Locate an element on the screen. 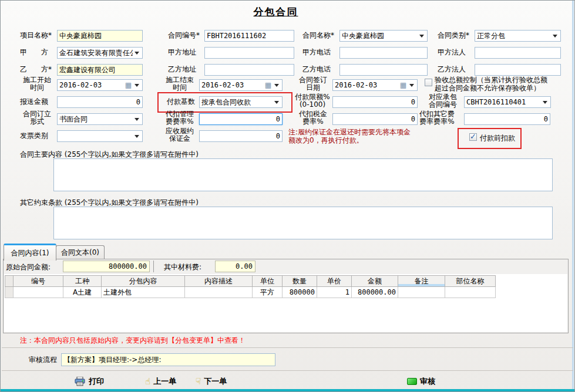 Image resolution: width=575 pixels, height=392 pixels. grid-header-worktype: 工种 is located at coordinates (82, 282).